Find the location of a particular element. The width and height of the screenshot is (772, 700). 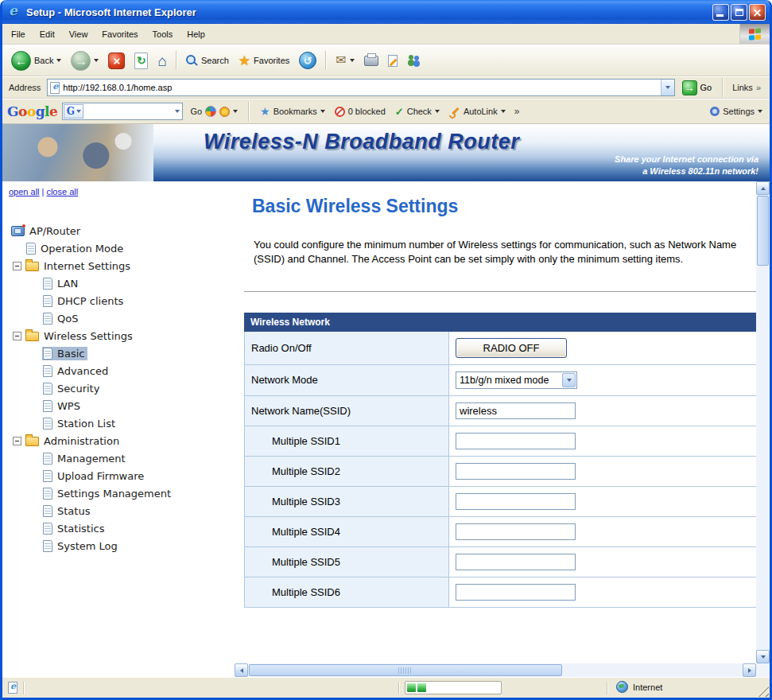

go-button: Go is located at coordinates (697, 88).